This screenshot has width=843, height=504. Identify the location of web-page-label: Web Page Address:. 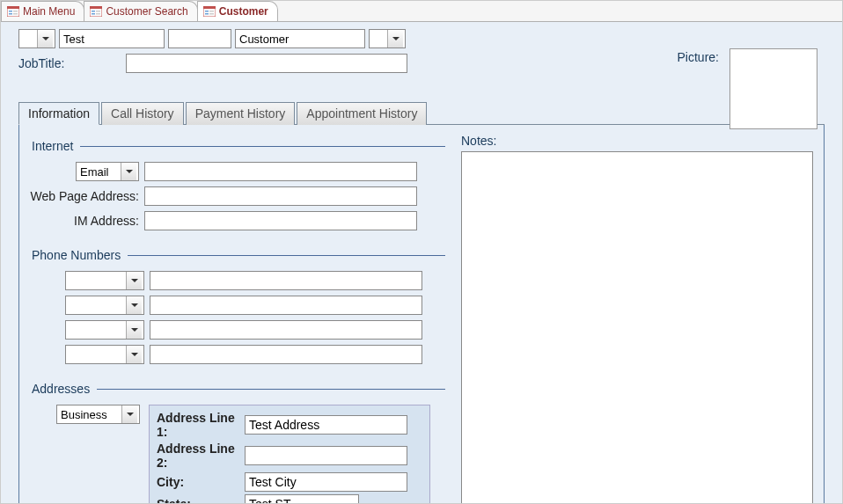
(87, 196).